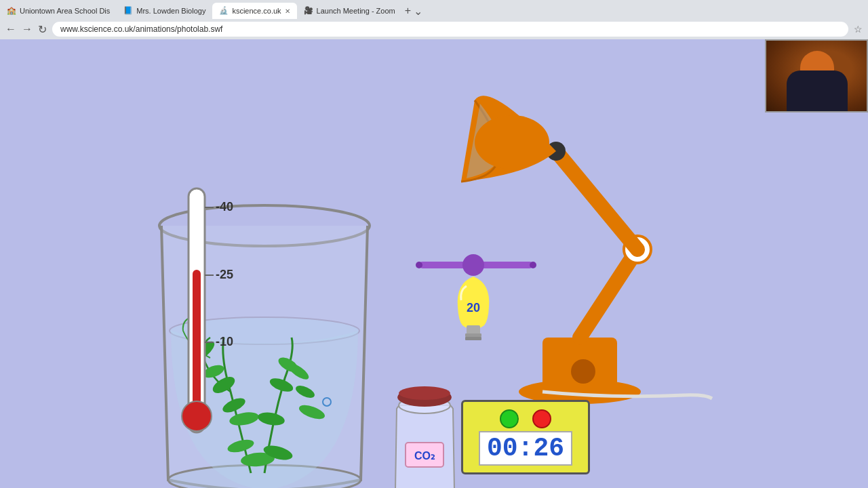 The image size is (868, 488). What do you see at coordinates (434, 9) in the screenshot?
I see `tab-bar: 🏫 Uniontown Area School Dis 📘 Mrs. Lowde…` at bounding box center [434, 9].